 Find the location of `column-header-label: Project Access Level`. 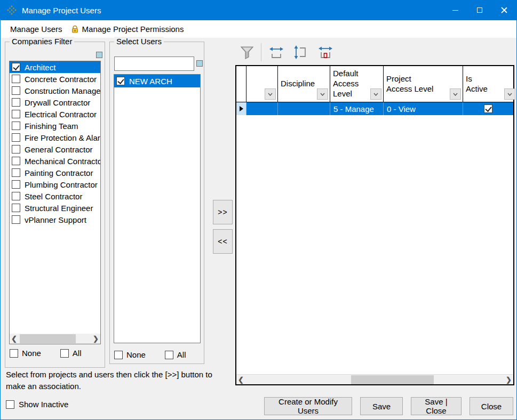

column-header-label: Project Access Level is located at coordinates (410, 84).